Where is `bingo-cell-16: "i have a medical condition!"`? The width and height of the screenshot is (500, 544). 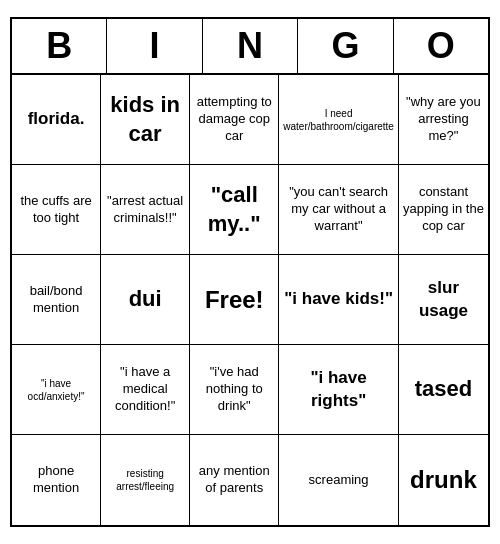
bingo-cell-16: "i have a medical condition!" is located at coordinates (146, 390).